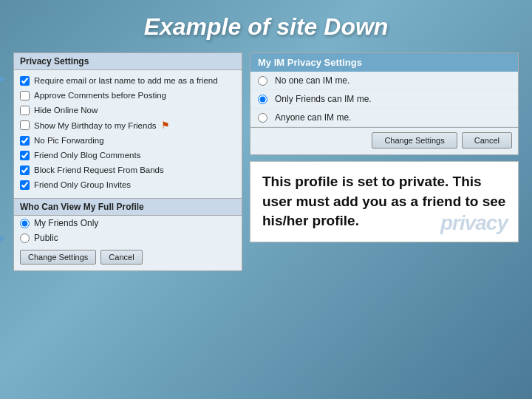  Describe the element at coordinates (263, 99) in the screenshot. I see `radio-friends-im` at that location.